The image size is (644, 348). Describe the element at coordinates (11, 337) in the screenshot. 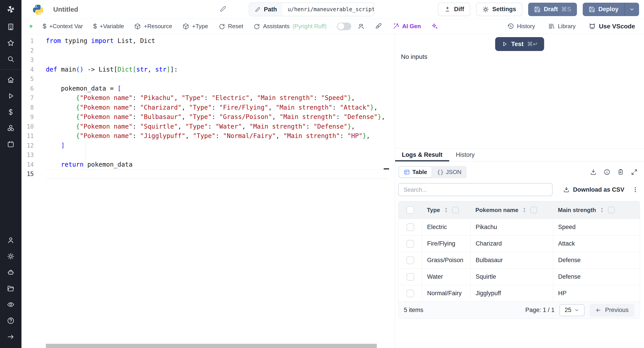

I see `arrow-right-icon` at that location.